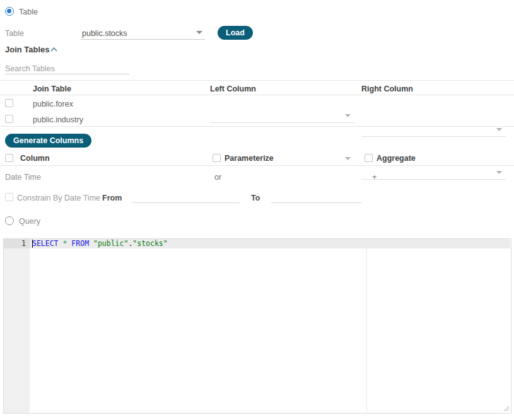 The image size is (514, 420). Describe the element at coordinates (387, 89) in the screenshot. I see `right-column-header: Right Column` at that location.